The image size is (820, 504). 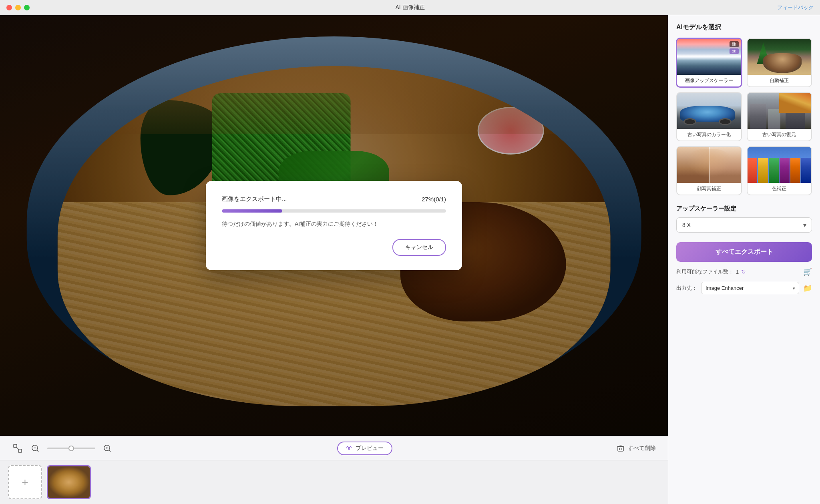 I want to click on cancel-button: キャンセル, so click(x=419, y=247).